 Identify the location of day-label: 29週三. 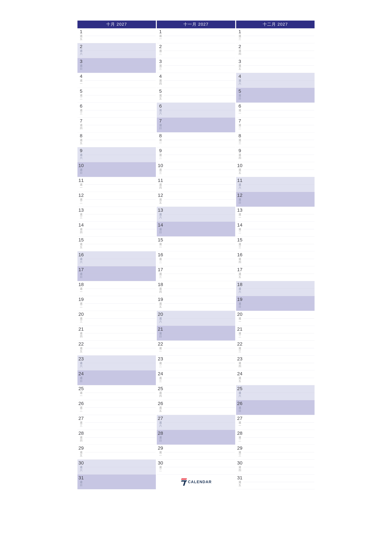
(240, 452).